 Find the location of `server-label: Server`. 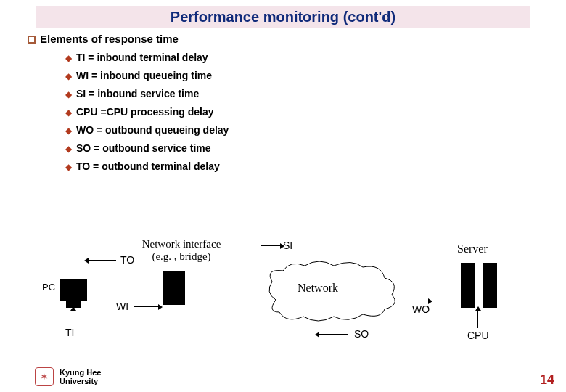

server-label: Server is located at coordinates (472, 249).